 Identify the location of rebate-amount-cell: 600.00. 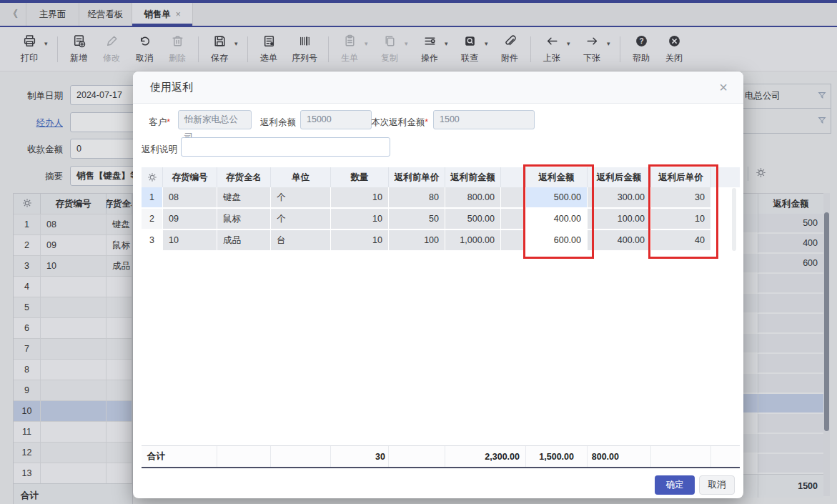
(557, 241).